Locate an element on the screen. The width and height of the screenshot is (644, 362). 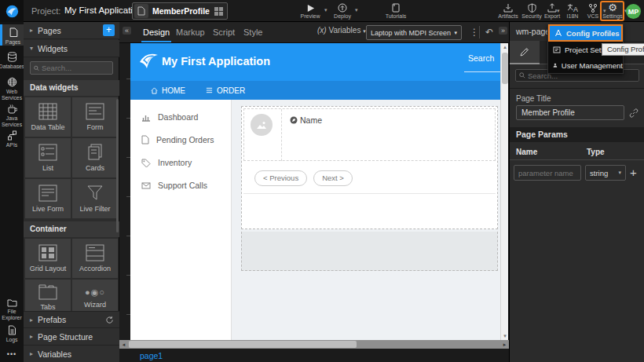
widgets-section-header: ▾ Widgets is located at coordinates (71, 49).